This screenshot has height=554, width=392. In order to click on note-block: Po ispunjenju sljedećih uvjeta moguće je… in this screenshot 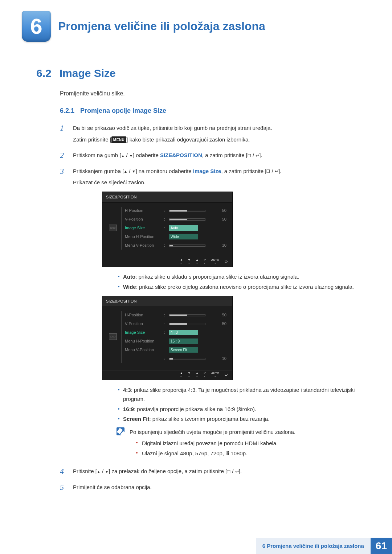, I will do `click(243, 443)`.